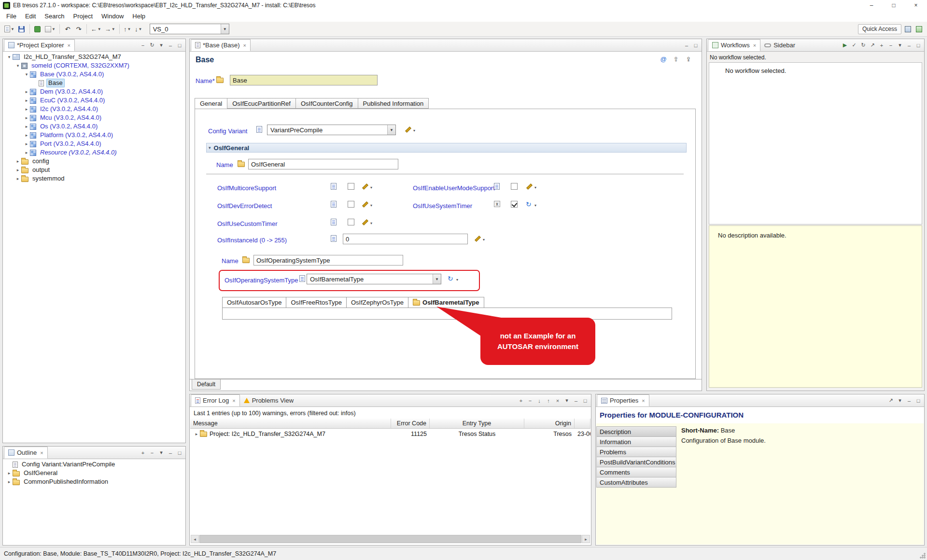 The width and height of the screenshot is (927, 560). Describe the element at coordinates (30, 16) in the screenshot. I see `menu-edit: Edit` at that location.